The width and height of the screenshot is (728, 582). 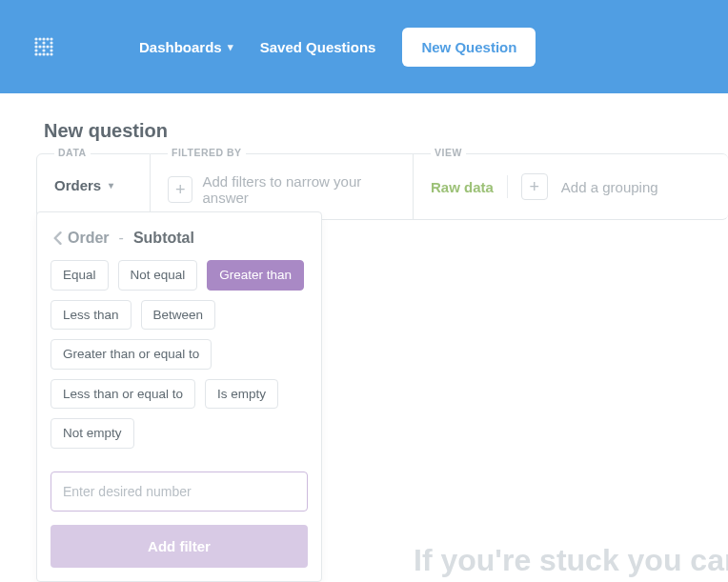 I want to click on nav-saved-questions: Saved Questions, so click(x=318, y=48).